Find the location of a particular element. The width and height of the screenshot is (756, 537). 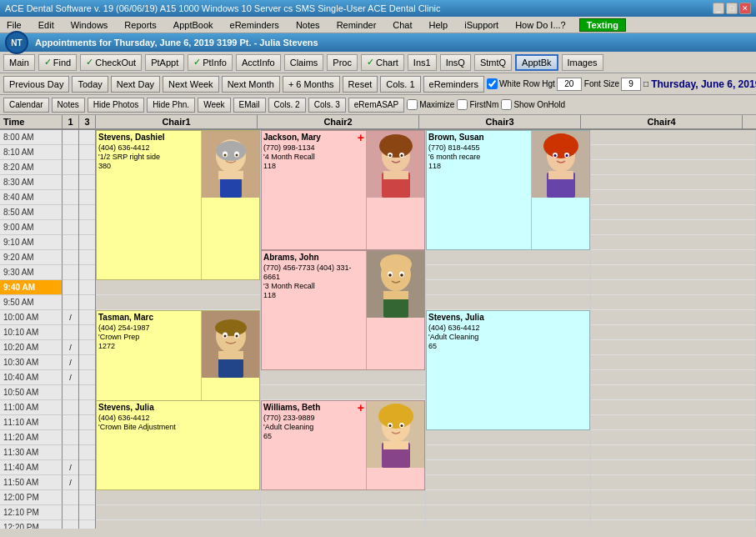

plus6months-button: + 6 Months is located at coordinates (312, 84).